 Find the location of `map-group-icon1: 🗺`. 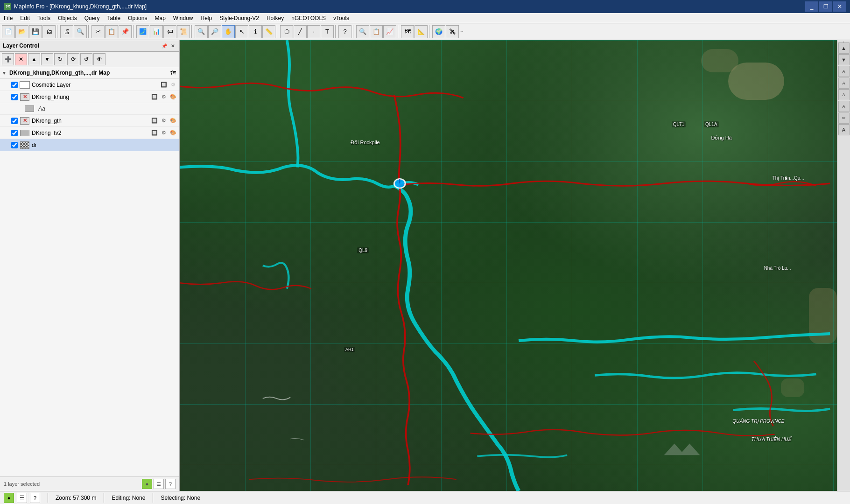

map-group-icon1: 🗺 is located at coordinates (173, 73).